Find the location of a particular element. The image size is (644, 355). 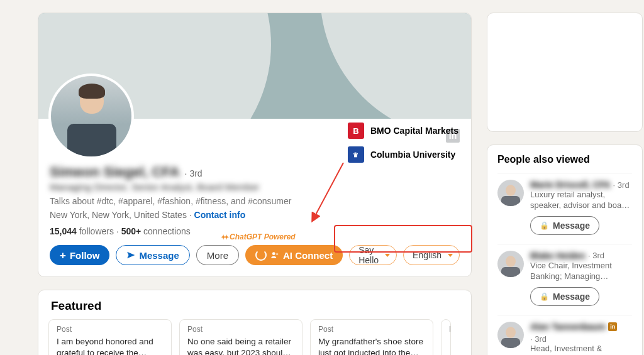

profile-orgs: B BMO Capital Markets ♛ Columbia Univers… is located at coordinates (403, 143).